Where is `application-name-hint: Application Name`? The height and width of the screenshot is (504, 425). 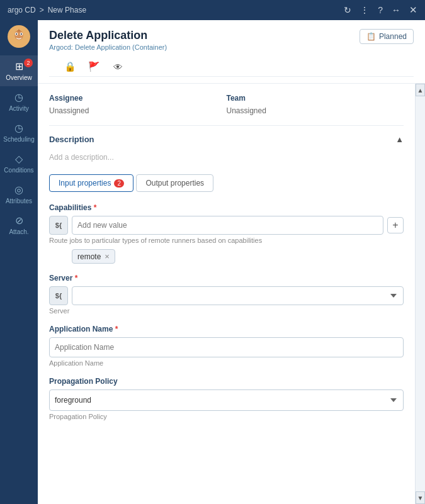 application-name-hint: Application Name is located at coordinates (227, 363).